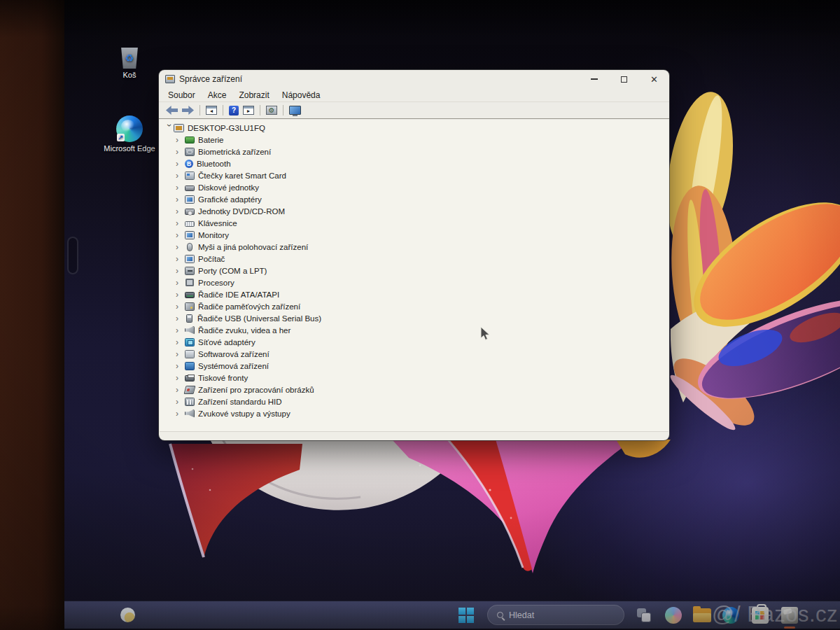 The height and width of the screenshot is (630, 840). What do you see at coordinates (414, 140) in the screenshot?
I see `tree-item: ›Baterie` at bounding box center [414, 140].